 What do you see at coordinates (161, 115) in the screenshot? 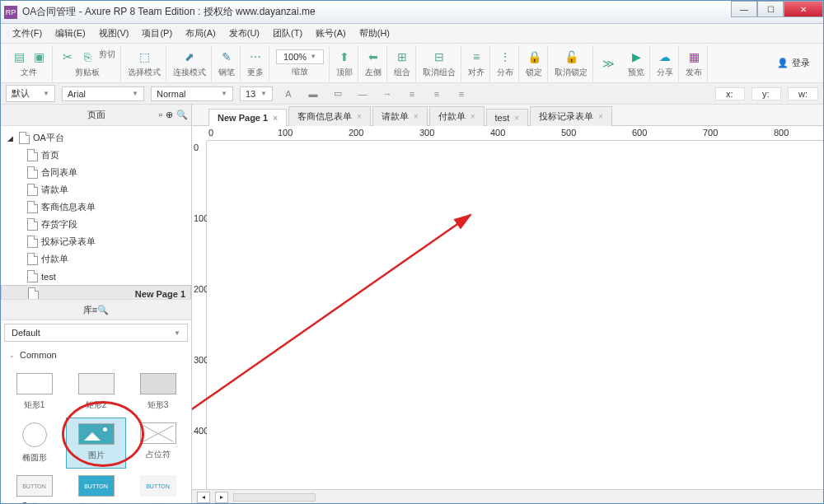
I see `add-page-icon: ▫` at bounding box center [161, 115].